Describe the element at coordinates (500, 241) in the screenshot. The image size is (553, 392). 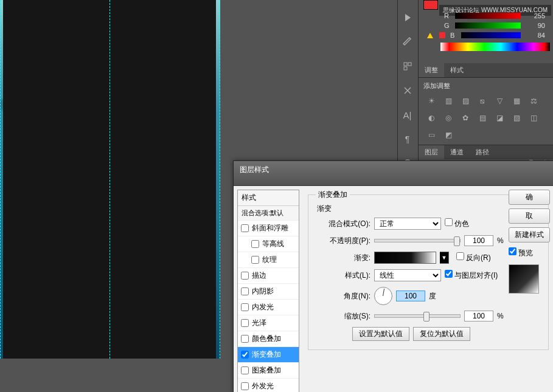
I see `percent-label: %` at that location.